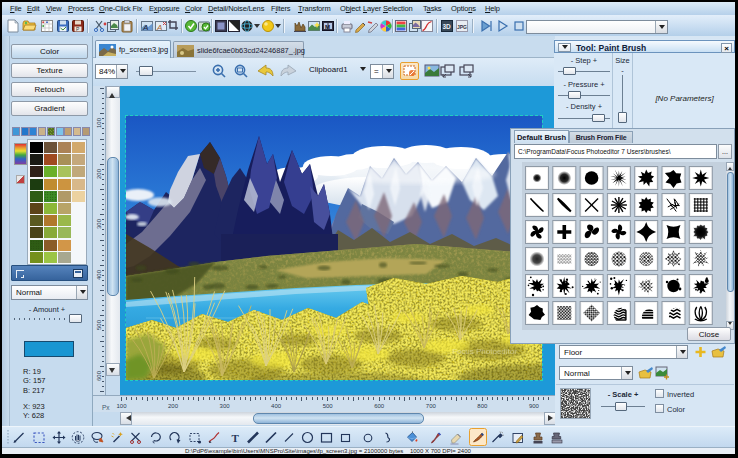 The width and height of the screenshot is (738, 458). Describe the element at coordinates (462, 27) in the screenshot. I see `svg-text: JPG` at that location.